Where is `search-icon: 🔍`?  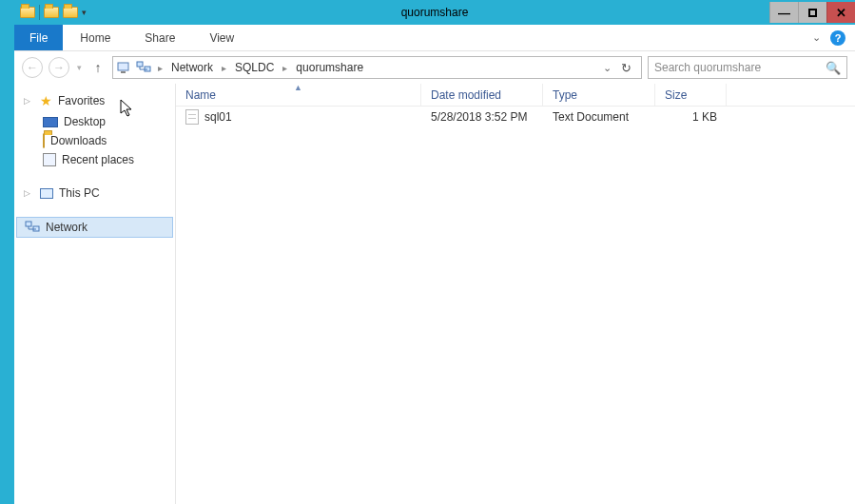 search-icon: 🔍 is located at coordinates (833, 68).